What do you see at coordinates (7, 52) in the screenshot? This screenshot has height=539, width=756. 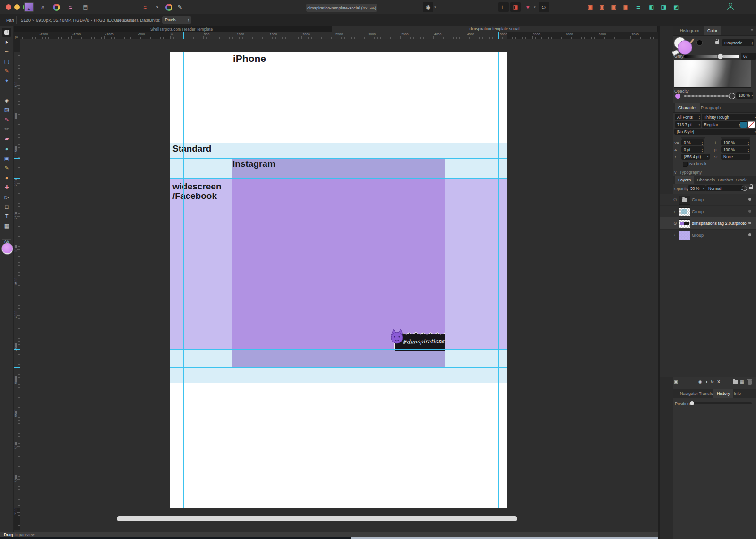 I see `color-picker-tool: ✒` at bounding box center [7, 52].